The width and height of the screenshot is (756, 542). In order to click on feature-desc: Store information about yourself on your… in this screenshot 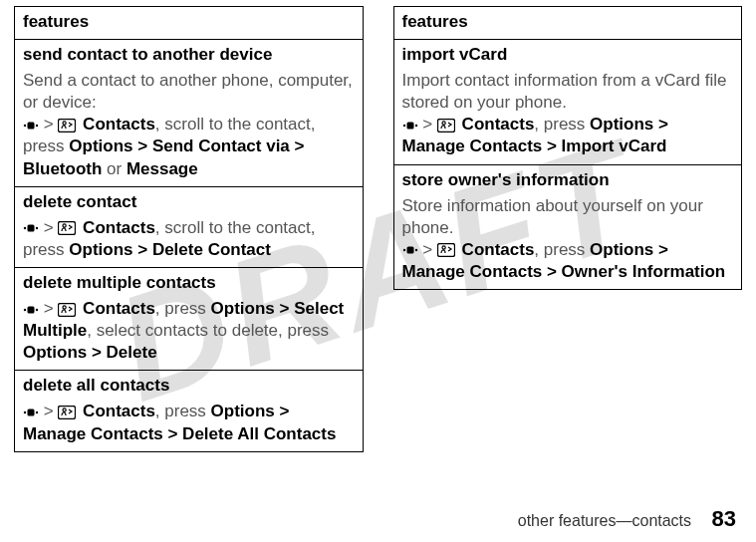, I will do `click(553, 217)`.